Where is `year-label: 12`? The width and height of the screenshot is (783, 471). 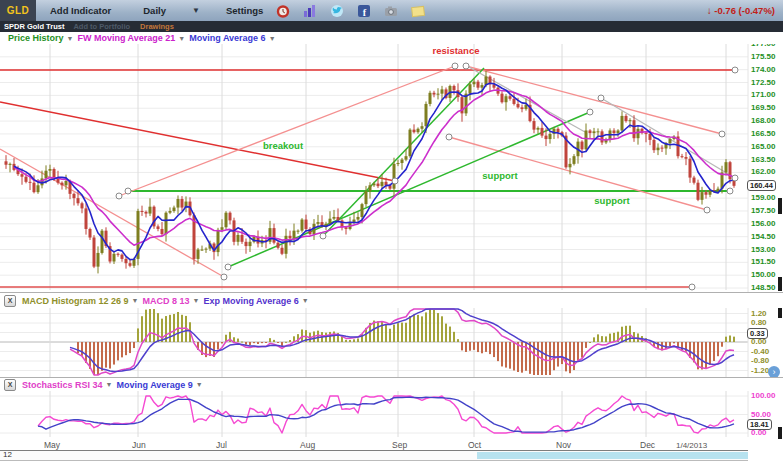
year-label: 12 is located at coordinates (8, 454).